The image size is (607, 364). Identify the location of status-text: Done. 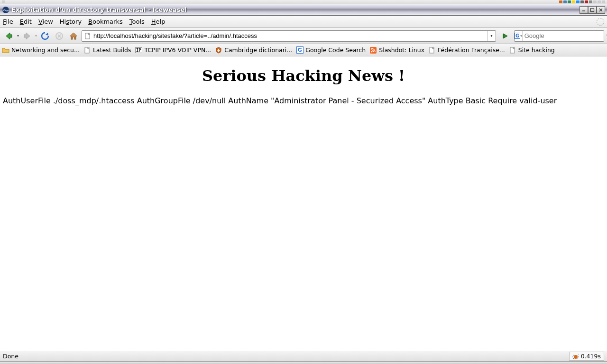
(286, 356).